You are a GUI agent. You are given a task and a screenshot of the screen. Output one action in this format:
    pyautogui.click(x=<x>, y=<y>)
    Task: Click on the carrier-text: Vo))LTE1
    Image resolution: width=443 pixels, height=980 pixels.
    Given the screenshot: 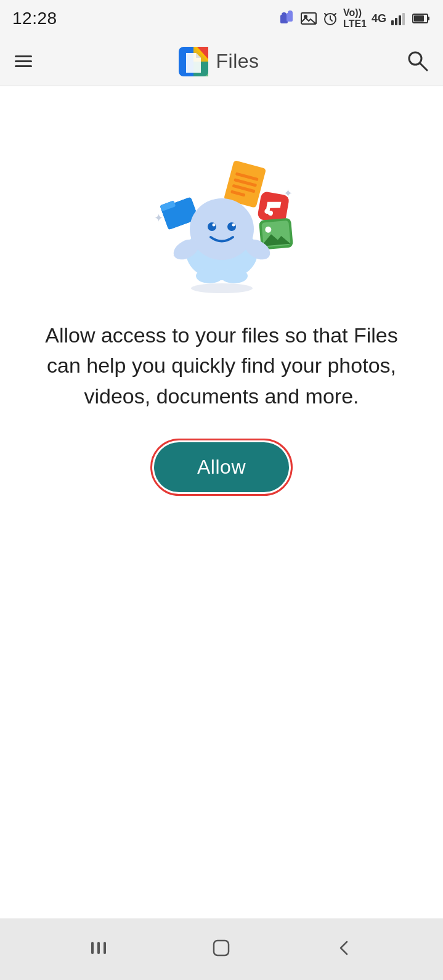 What is the action you would take?
    pyautogui.click(x=355, y=18)
    